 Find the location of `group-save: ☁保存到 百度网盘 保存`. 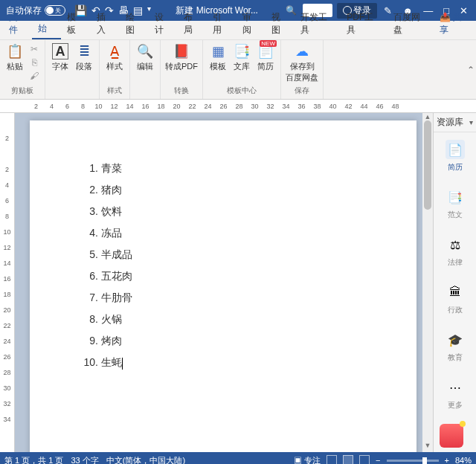

group-save: ☁保存到 百度网盘 保存 is located at coordinates (302, 70).